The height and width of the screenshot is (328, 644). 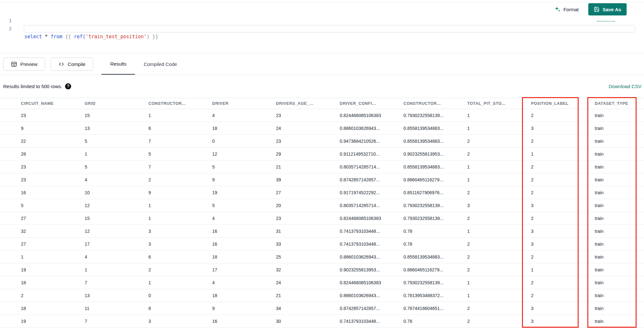 What do you see at coordinates (366, 104) in the screenshot?
I see `column-header: DRIVER_CONFI...` at bounding box center [366, 104].